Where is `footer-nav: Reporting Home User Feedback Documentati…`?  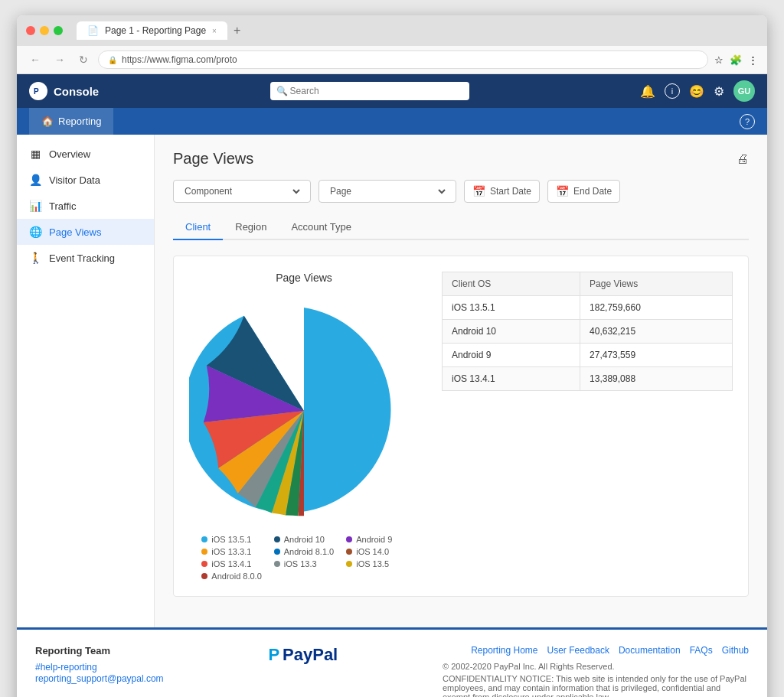
footer-nav: Reporting Home User Feedback Documentati… is located at coordinates (596, 650).